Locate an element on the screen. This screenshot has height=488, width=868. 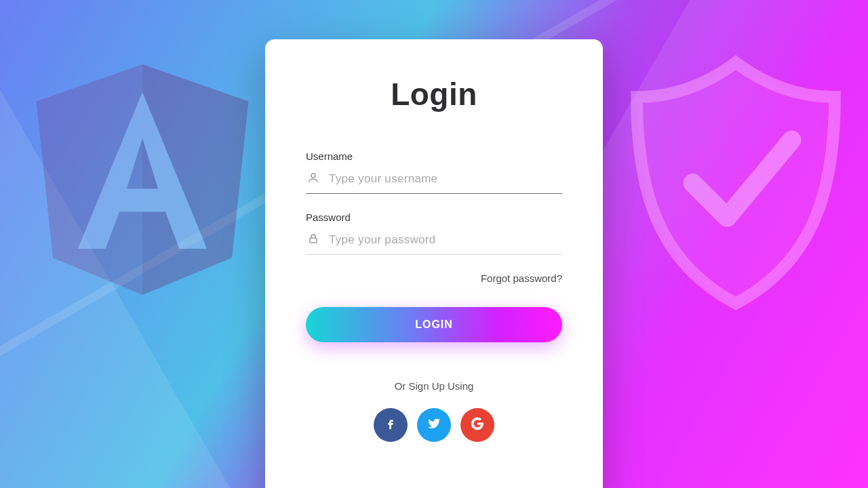
twitter-button is located at coordinates (434, 425).